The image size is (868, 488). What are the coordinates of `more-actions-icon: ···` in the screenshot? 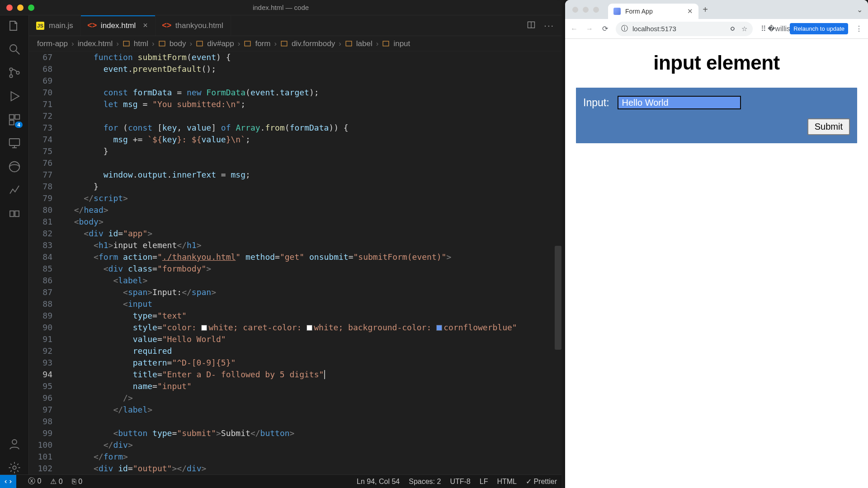 It's located at (549, 25).